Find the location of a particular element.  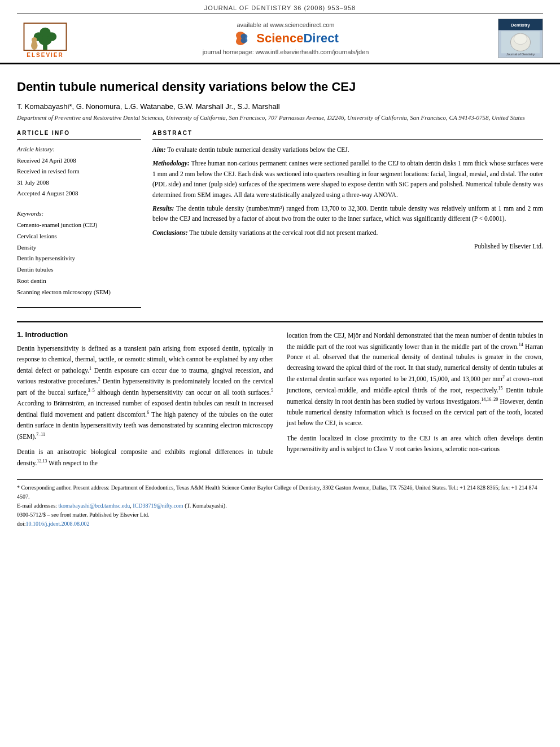

revised-label: Received in revised form is located at coordinates (79, 172).